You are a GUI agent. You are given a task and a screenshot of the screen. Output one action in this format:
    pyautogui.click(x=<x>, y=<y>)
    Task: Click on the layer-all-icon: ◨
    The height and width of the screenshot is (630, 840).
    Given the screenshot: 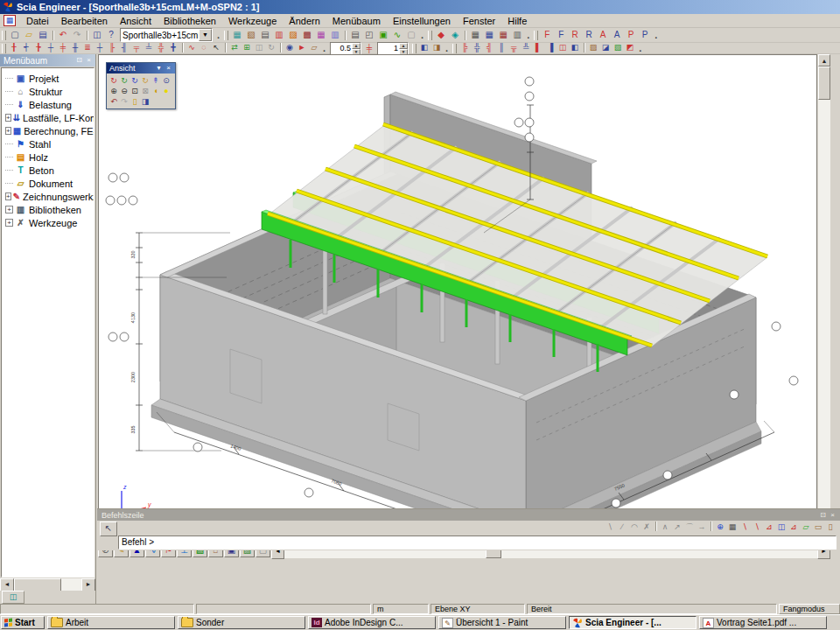 What is the action you would take?
    pyautogui.click(x=437, y=47)
    